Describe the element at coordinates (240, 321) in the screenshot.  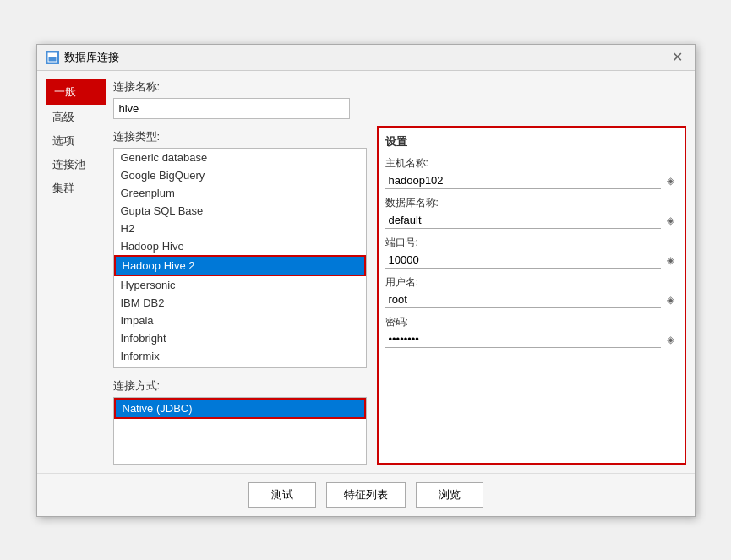
I see `list-item-impala: Impala` at that location.